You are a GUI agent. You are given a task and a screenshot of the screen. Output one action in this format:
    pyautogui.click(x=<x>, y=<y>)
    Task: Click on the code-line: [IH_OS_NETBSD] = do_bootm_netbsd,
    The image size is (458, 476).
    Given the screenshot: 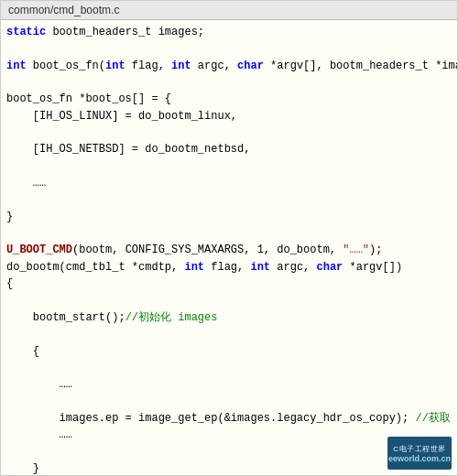 What is the action you would take?
    pyautogui.click(x=229, y=150)
    